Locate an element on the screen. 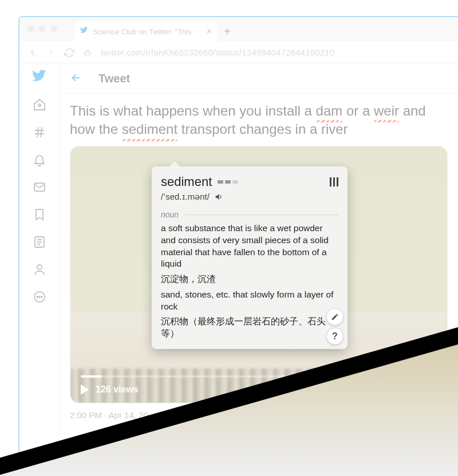  envelope-icon is located at coordinates (40, 187).